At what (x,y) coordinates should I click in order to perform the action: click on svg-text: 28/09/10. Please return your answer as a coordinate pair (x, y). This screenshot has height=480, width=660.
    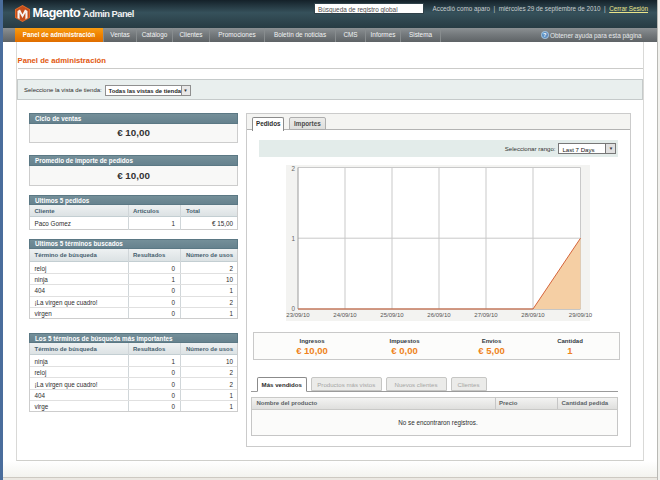
    Looking at the image, I should click on (533, 315).